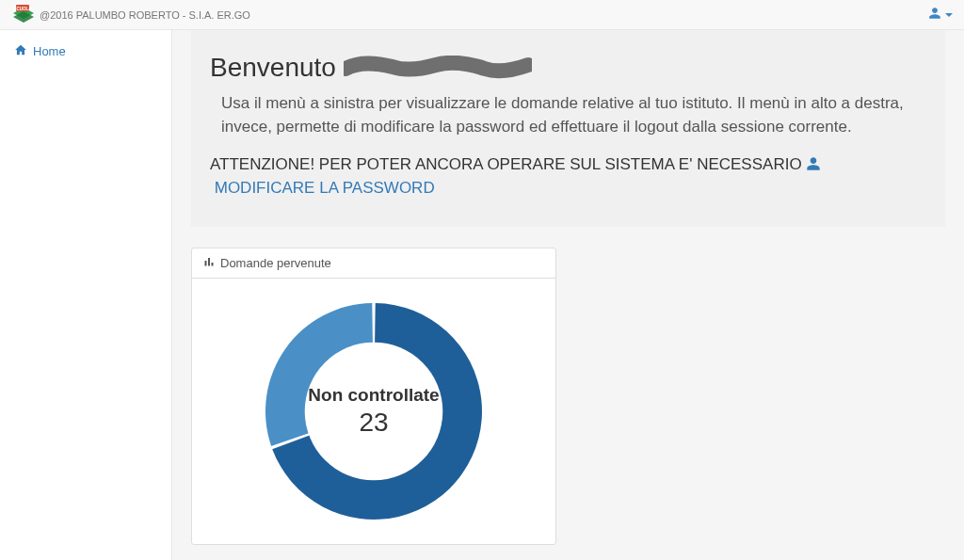 The height and width of the screenshot is (560, 964). I want to click on redacted-name, so click(437, 68).